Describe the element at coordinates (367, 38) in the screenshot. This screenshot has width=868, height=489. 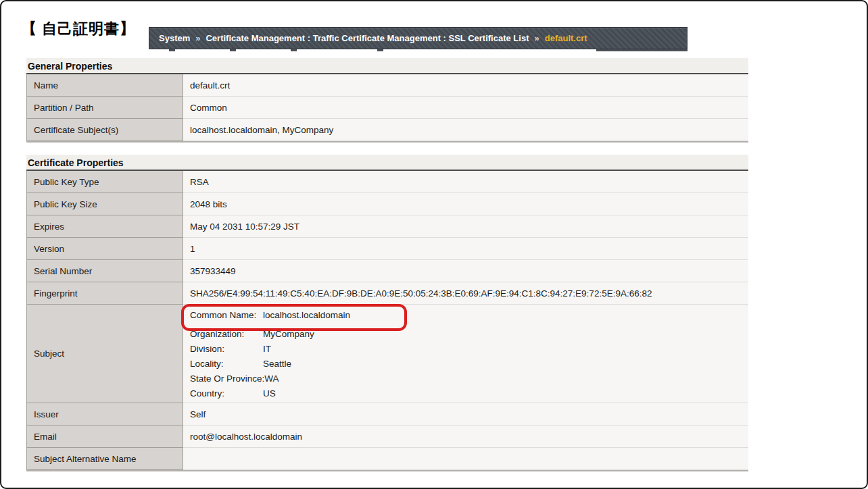
I see `breadcrumb-link: Certificate Management : Traffic Certifi…` at that location.